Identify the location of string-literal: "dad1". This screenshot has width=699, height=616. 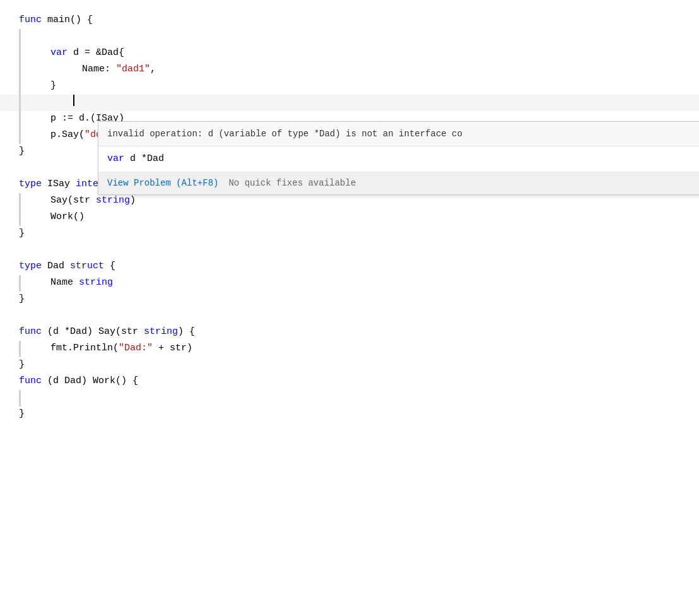
(133, 69).